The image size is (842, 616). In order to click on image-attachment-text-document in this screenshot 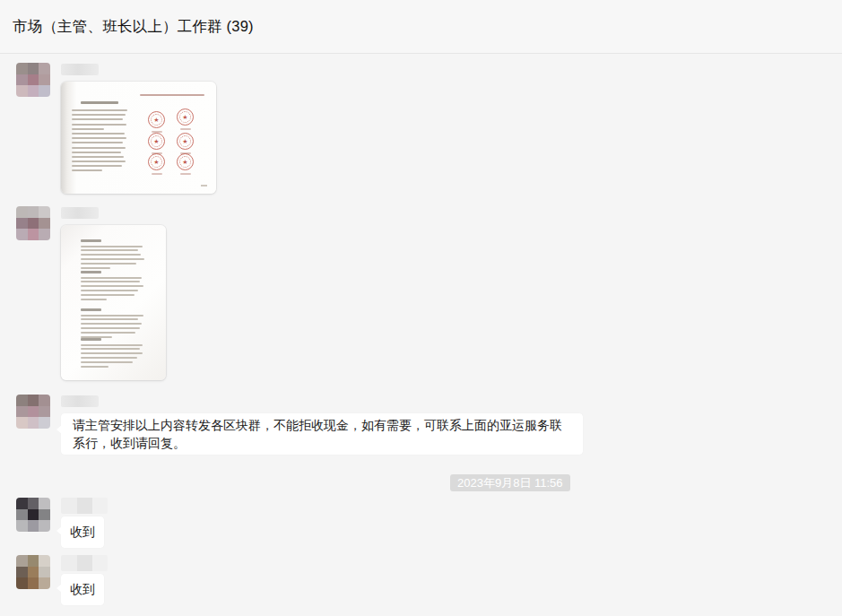, I will do `click(113, 303)`.